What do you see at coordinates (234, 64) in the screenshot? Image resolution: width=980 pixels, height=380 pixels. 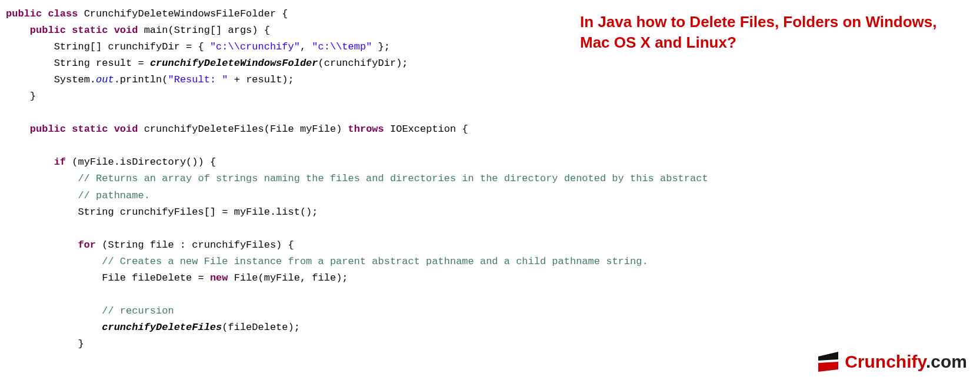 I see `method-call: crunchifyDeleteWindowsFolder` at bounding box center [234, 64].